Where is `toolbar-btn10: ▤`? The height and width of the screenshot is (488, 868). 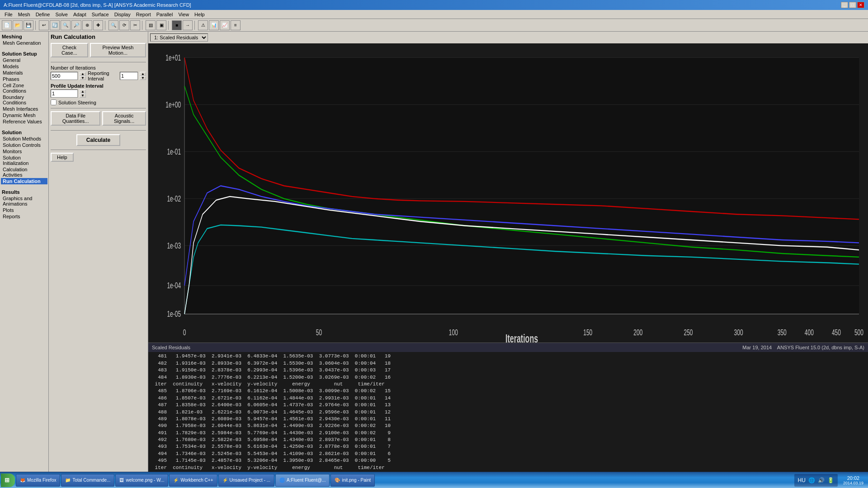
toolbar-btn10: ▤ is located at coordinates (151, 25).